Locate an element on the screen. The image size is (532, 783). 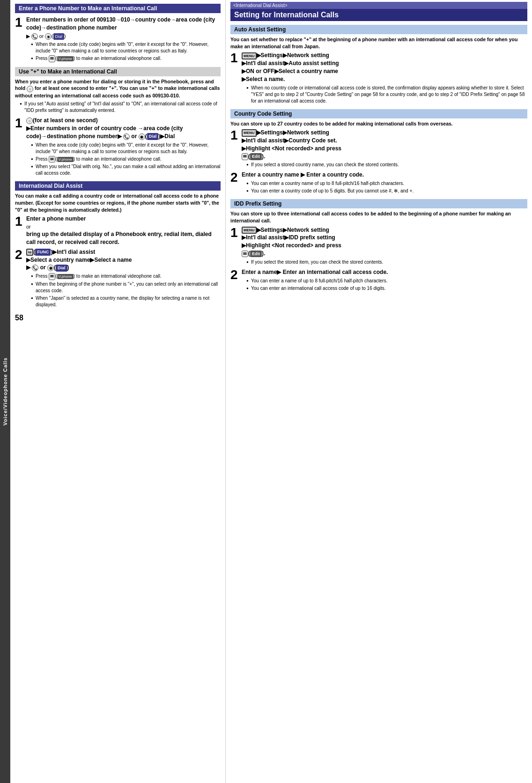
menu-icon-3: MENU is located at coordinates (249, 230).